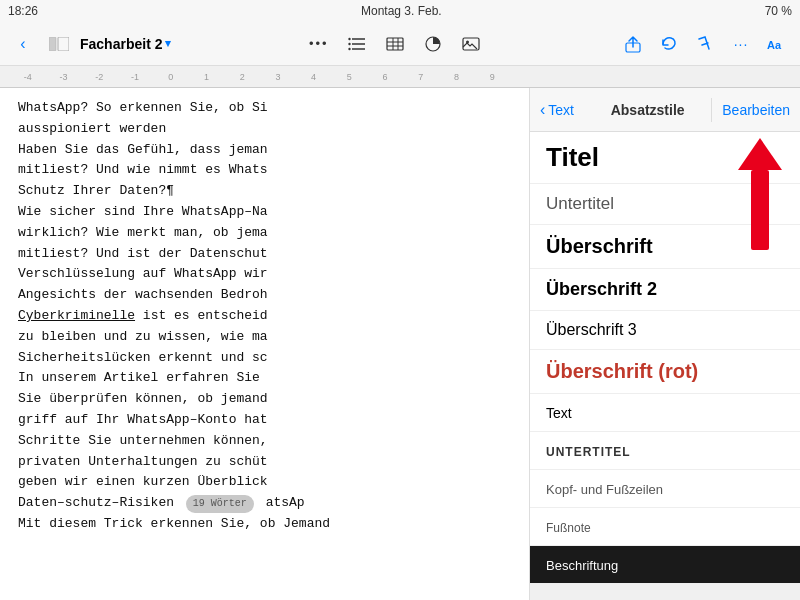  What do you see at coordinates (90, 44) in the screenshot?
I see `toolbar-left: ‹ Facharbeit 2 ▾` at bounding box center [90, 44].